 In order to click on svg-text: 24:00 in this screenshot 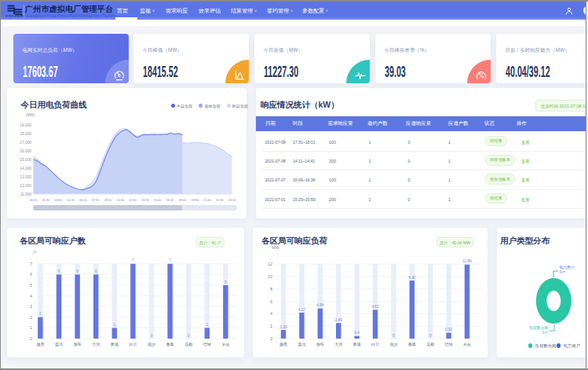, I will do `click(232, 200)`.